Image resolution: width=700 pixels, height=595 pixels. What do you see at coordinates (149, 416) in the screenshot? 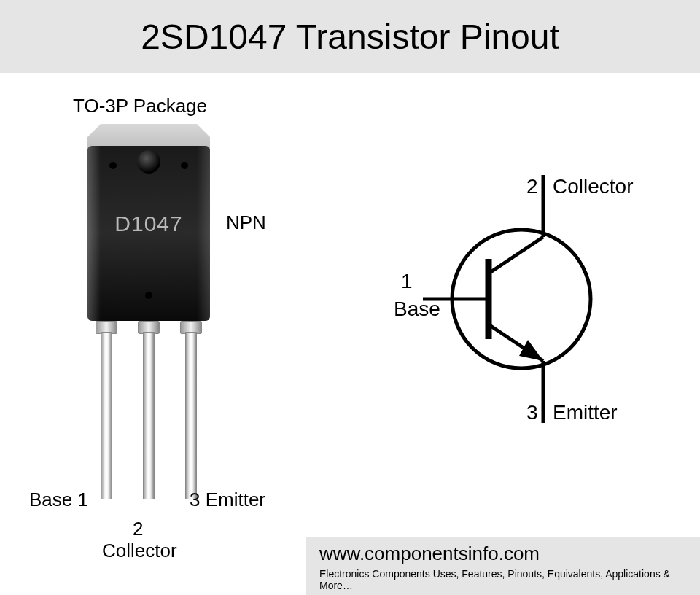
I see `pin-2-lead` at bounding box center [149, 416].